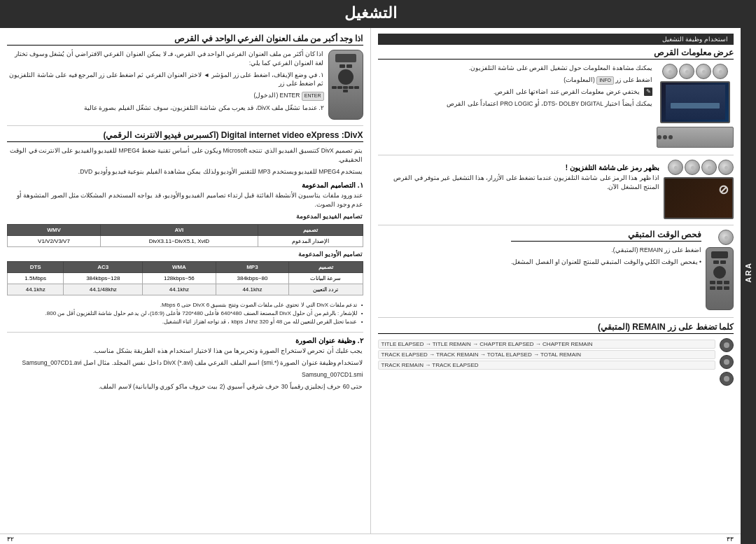  What do you see at coordinates (185, 363) in the screenshot?
I see `image-title-body2: لاستخدام وظيفة عنوان الصورة (*.smi) اسم …` at bounding box center [185, 363].